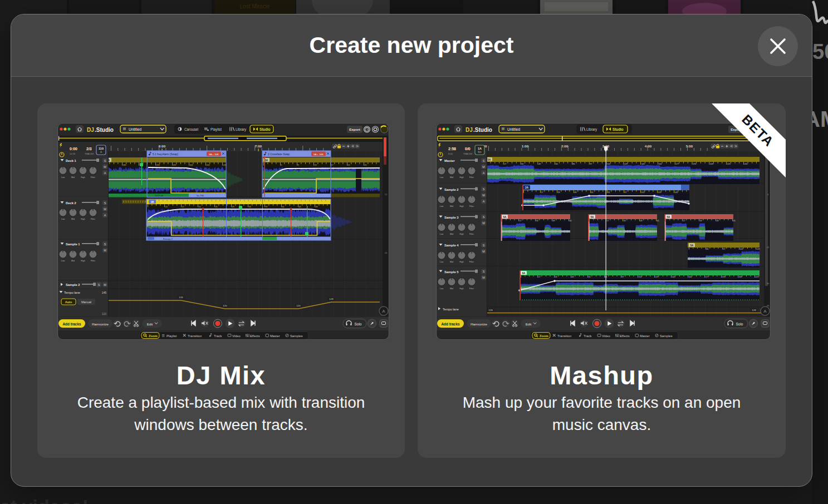  Describe the element at coordinates (707, 277) in the screenshot. I see `svg-text: 177` at that location.